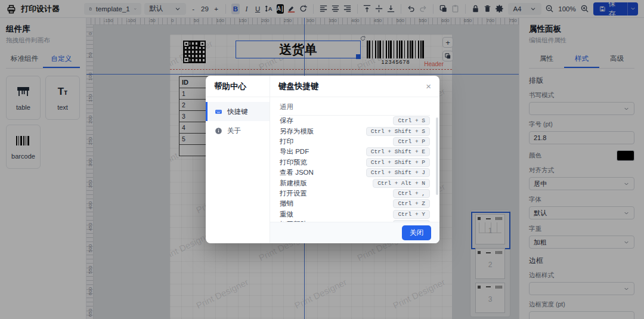 The image size is (644, 319). I want to click on shortcut-row: 打印预览Ctrl + Shift + P, so click(355, 162).